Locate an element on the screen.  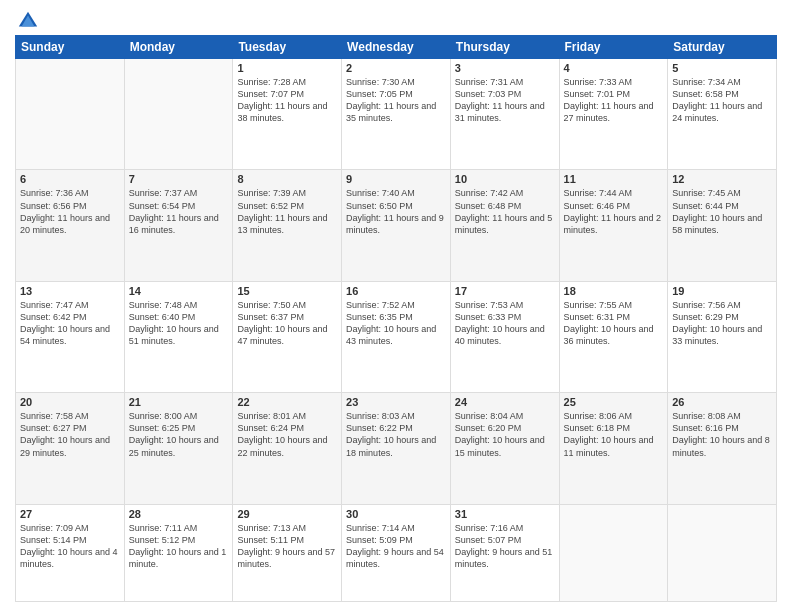
day-info: Sunrise: 7:34 AMSunset: 6:58 PMDaylight:… is located at coordinates (722, 100).